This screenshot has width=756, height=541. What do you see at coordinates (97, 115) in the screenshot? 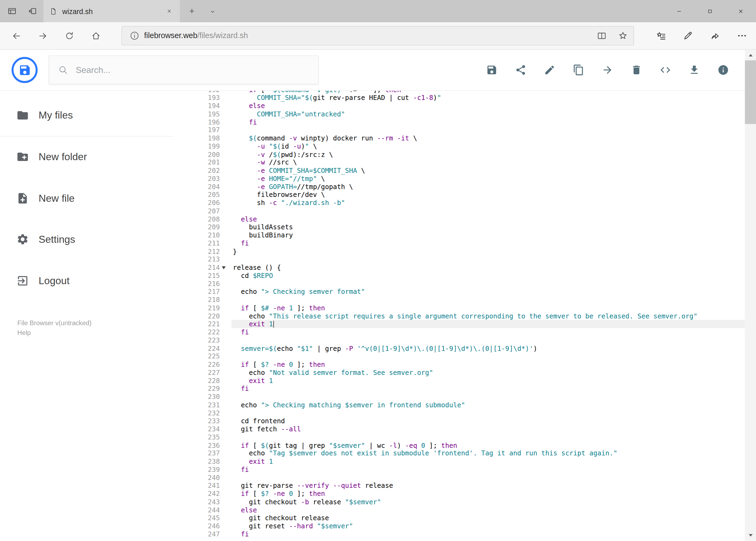
I see `sidebar-item-my-files: My files` at bounding box center [97, 115].